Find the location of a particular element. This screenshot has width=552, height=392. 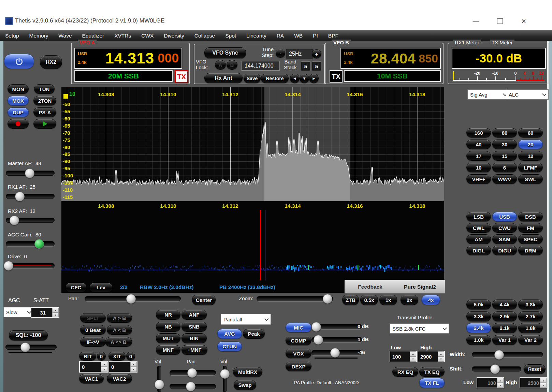

menu-item-ra: RA is located at coordinates (280, 36).